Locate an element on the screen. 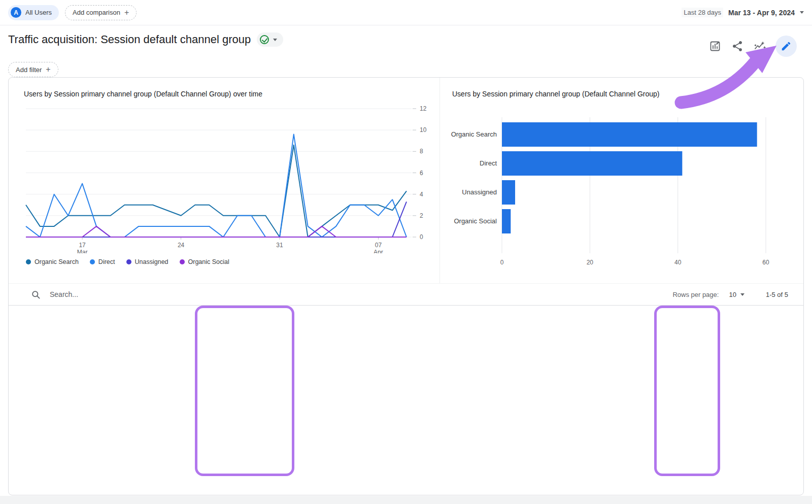  legend-item-unassigned: Unassigned is located at coordinates (147, 262).